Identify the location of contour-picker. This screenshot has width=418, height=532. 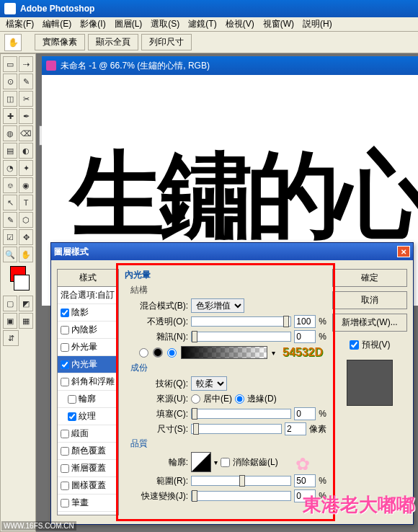
(201, 462).